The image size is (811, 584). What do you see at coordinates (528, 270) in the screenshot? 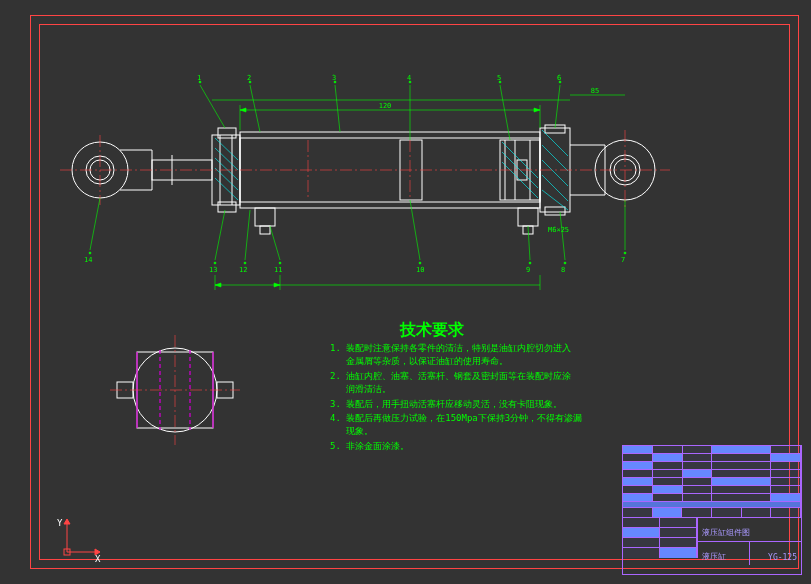
I see `callout-9: 9` at bounding box center [528, 270].